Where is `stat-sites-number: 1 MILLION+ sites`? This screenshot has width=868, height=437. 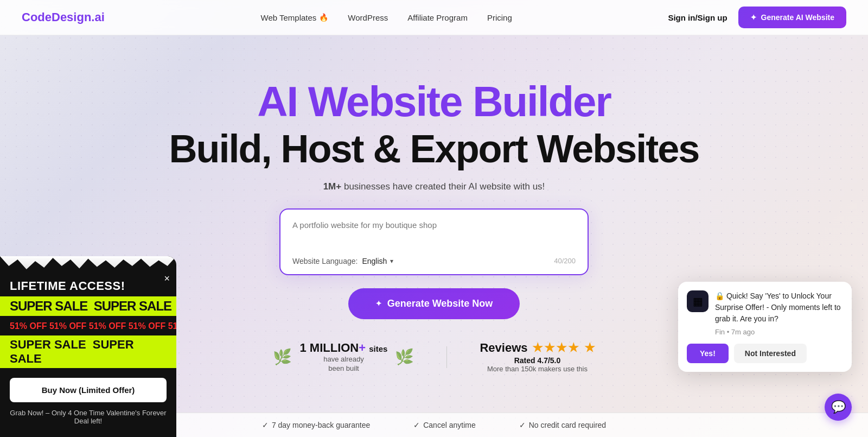
stat-sites-number: 1 MILLION+ sites is located at coordinates (343, 348).